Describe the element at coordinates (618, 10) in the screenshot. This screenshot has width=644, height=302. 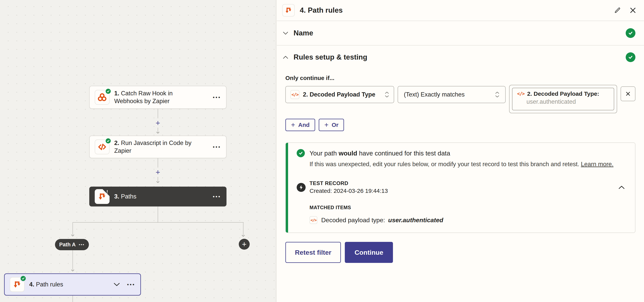
I see `pencil-icon` at that location.